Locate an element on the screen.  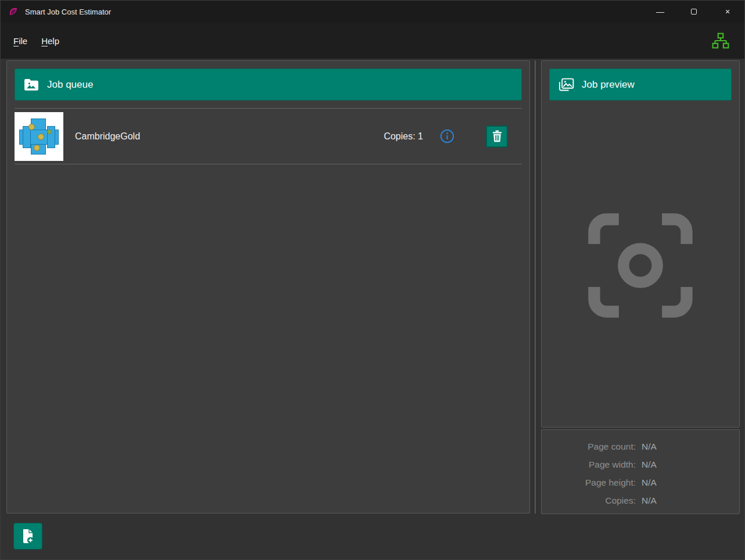
job-details-list: Page count: N/A Page width: N/A Page hei… is located at coordinates (640, 469).